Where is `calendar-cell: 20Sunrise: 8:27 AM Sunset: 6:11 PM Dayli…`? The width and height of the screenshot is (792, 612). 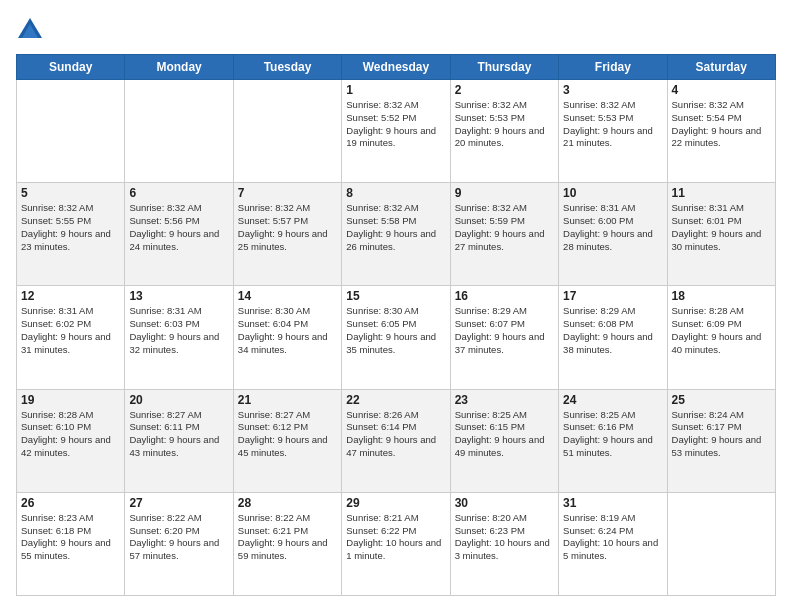 calendar-cell: 20Sunrise: 8:27 AM Sunset: 6:11 PM Dayli… is located at coordinates (179, 440).